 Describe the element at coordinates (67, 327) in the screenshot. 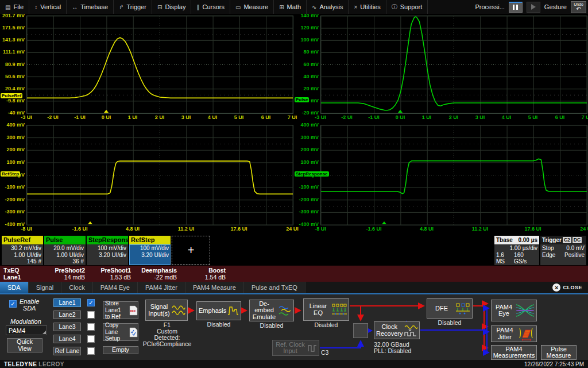

I see `lane-button-lane3: Lane3` at that location.